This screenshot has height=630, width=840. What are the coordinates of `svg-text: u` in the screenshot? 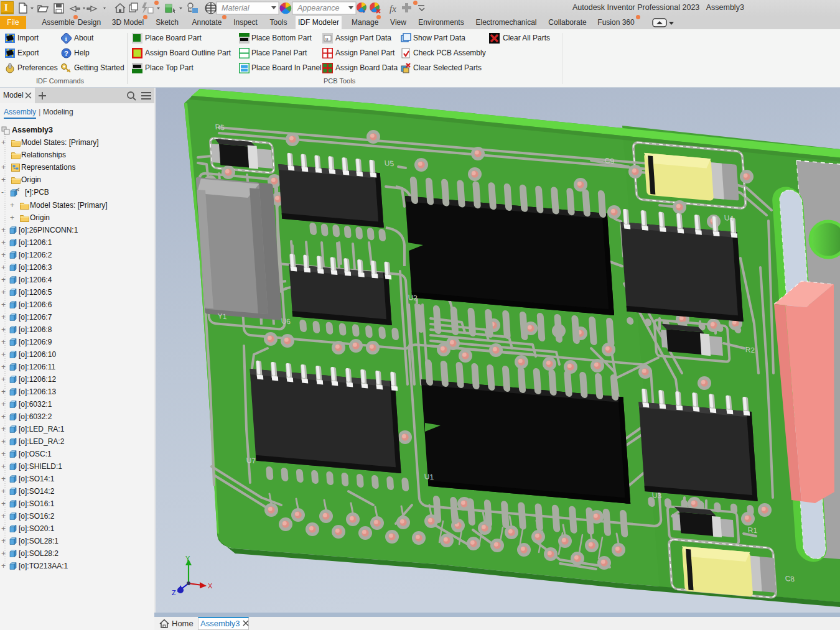 It's located at (327, 39).